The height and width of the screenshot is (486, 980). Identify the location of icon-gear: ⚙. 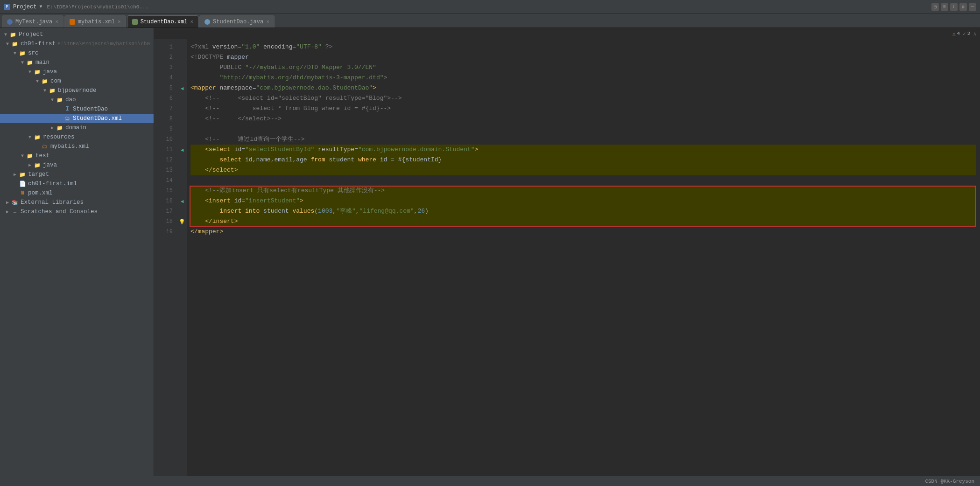
(963, 7).